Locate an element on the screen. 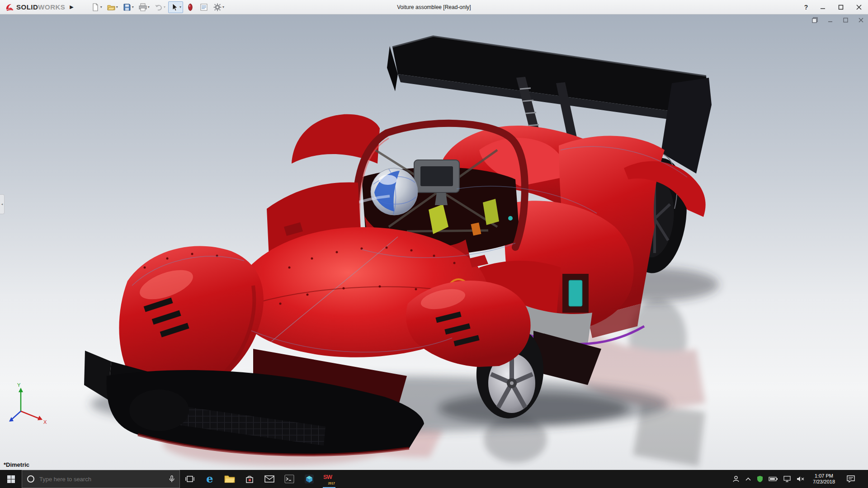 The image size is (868, 488). options-gear-icon is located at coordinates (217, 7).